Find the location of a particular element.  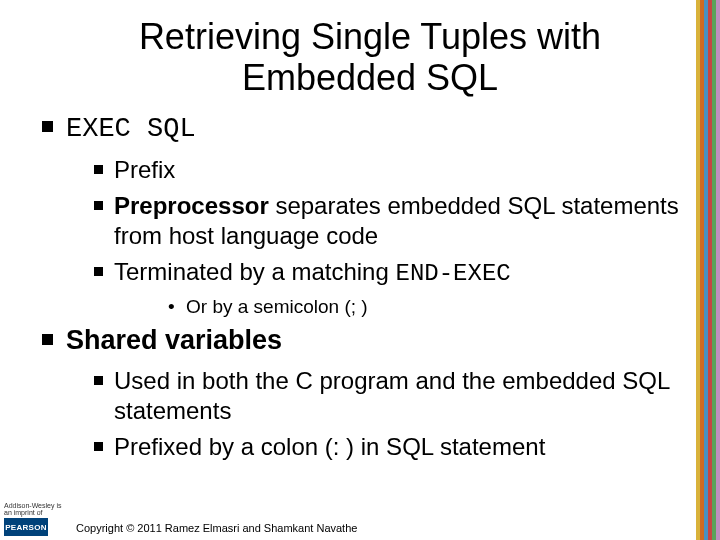

list-item: Terminated by a matching END-EXEC Or by … is located at coordinates (375, 288).